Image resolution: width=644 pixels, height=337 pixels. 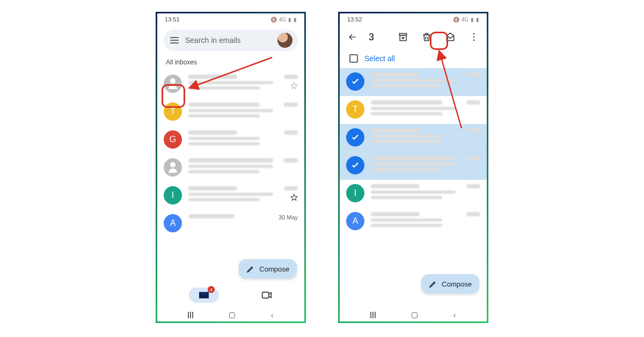 What do you see at coordinates (174, 40) in the screenshot?
I see `menu-icon` at bounding box center [174, 40].